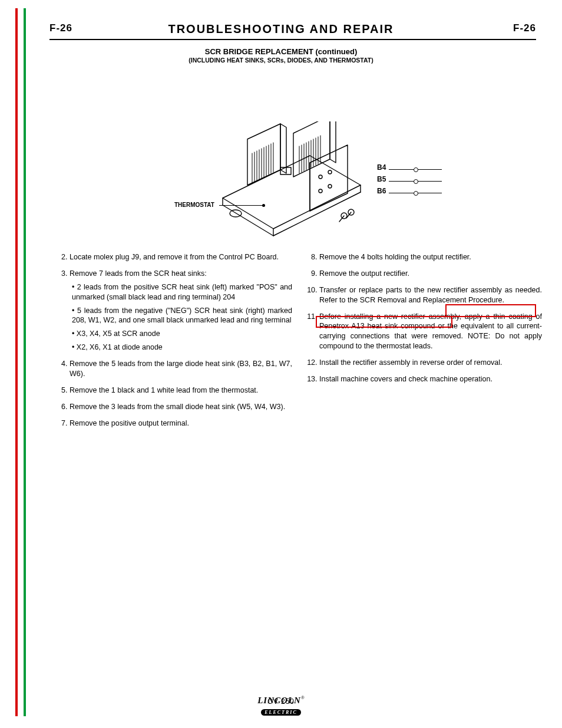 This screenshot has width=562, height=728. Describe the element at coordinates (431, 295) in the screenshot. I see `step-10: Transfer or replace parts to the new rec…` at that location.